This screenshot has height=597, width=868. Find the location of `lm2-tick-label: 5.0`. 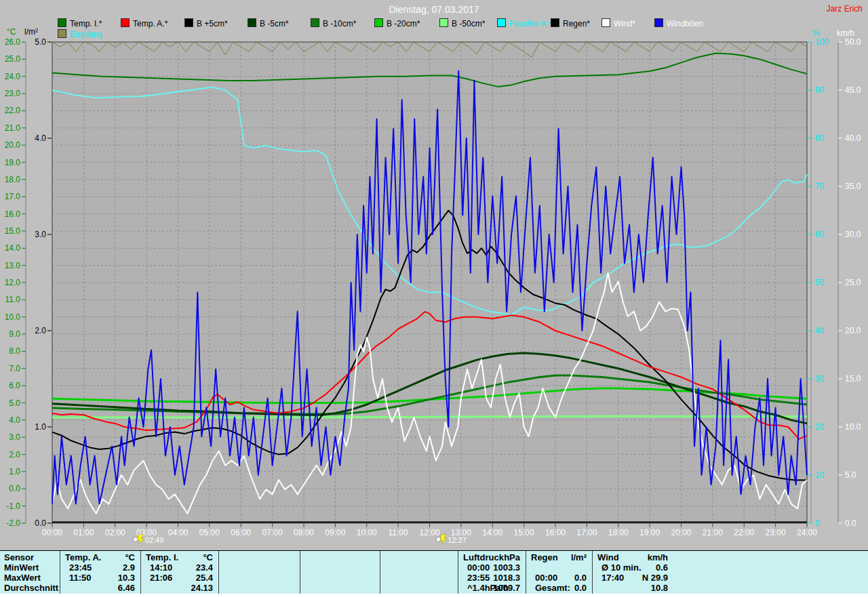

lm2-tick-label: 5.0 is located at coordinates (41, 42).